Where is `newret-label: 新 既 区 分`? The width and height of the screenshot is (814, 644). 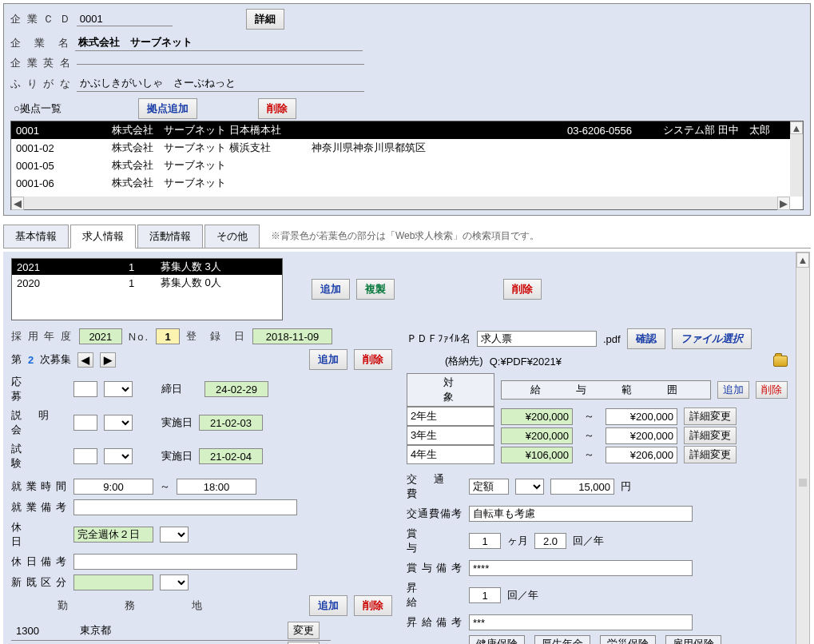
newret-label: 新 既 区 分 is located at coordinates (39, 582).